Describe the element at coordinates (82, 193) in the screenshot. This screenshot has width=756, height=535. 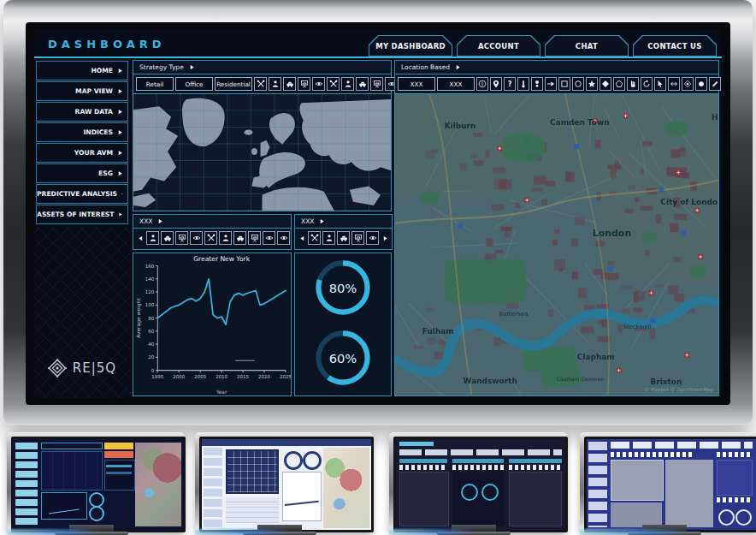
I see `sidebar-item-predictive-analysis: PREDICTIVE ANALYSIS` at that location.